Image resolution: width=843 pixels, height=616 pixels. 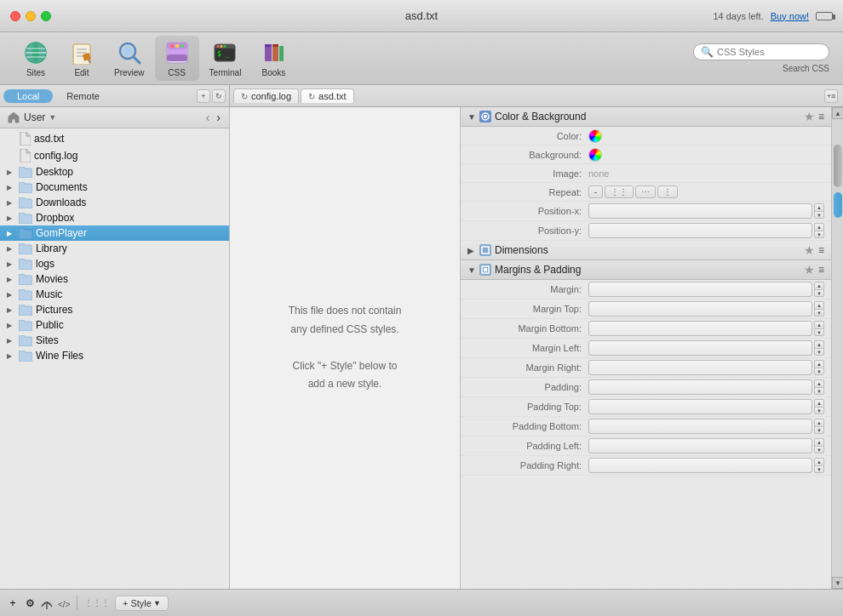 I want to click on sites-button: Sites, so click(x=36, y=58).